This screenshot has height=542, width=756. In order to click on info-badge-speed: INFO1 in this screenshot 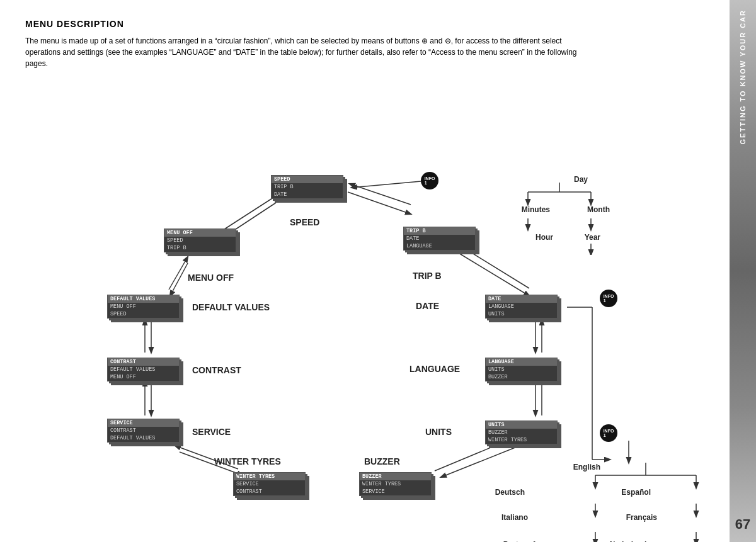, I will do `click(430, 181)`.